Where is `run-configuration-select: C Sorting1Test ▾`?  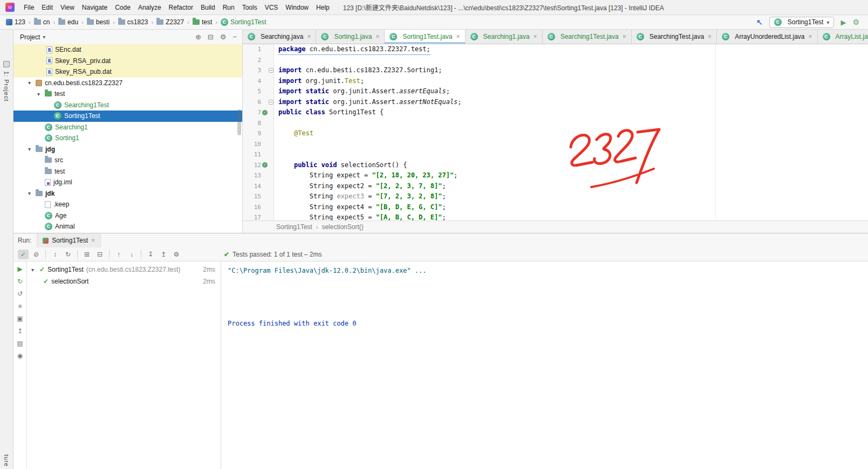 run-configuration-select: C Sorting1Test ▾ is located at coordinates (802, 23).